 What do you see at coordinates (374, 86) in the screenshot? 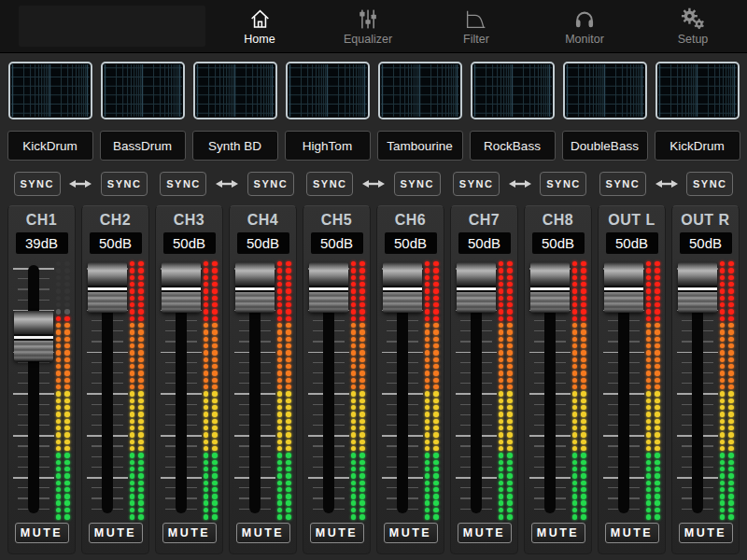
I see `signal-displays-row` at bounding box center [374, 86].